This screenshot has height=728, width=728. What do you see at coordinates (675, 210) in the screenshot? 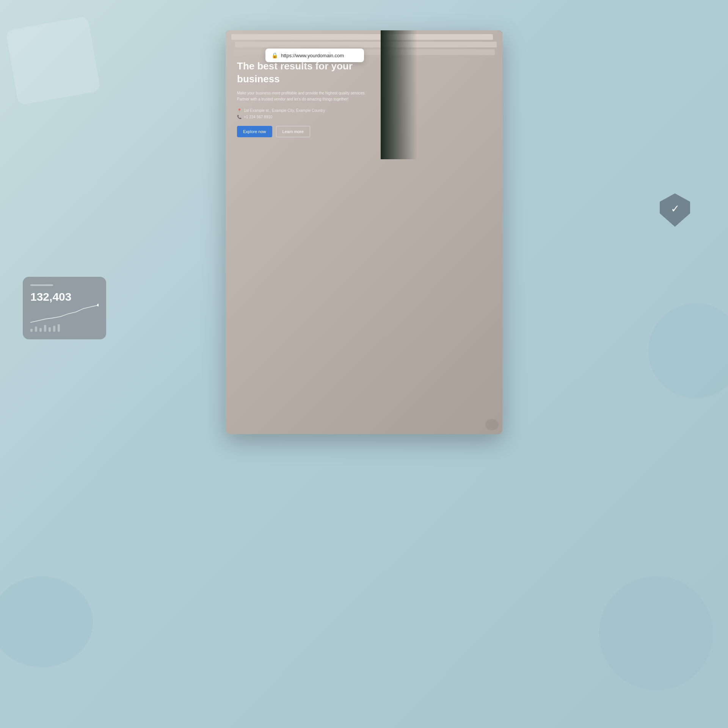
I see `shield-badge: ✓` at bounding box center [675, 210].